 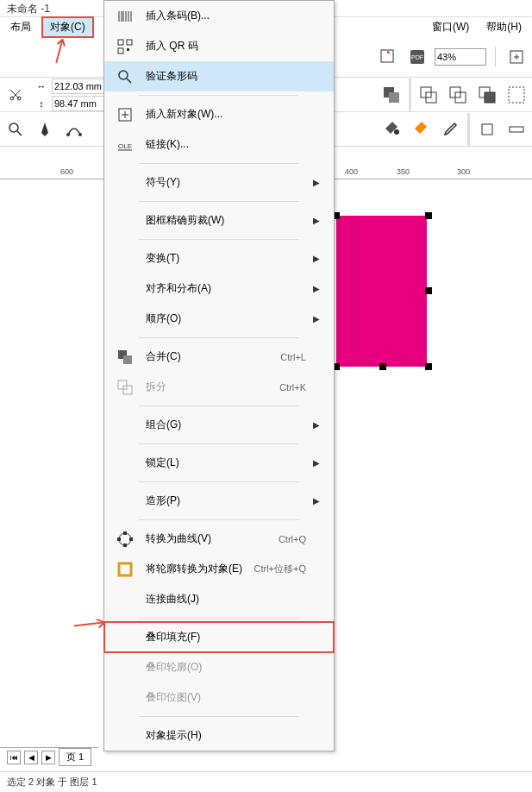 What do you see at coordinates (417, 57) in the screenshot?
I see `pdf-icon: PDF` at bounding box center [417, 57].